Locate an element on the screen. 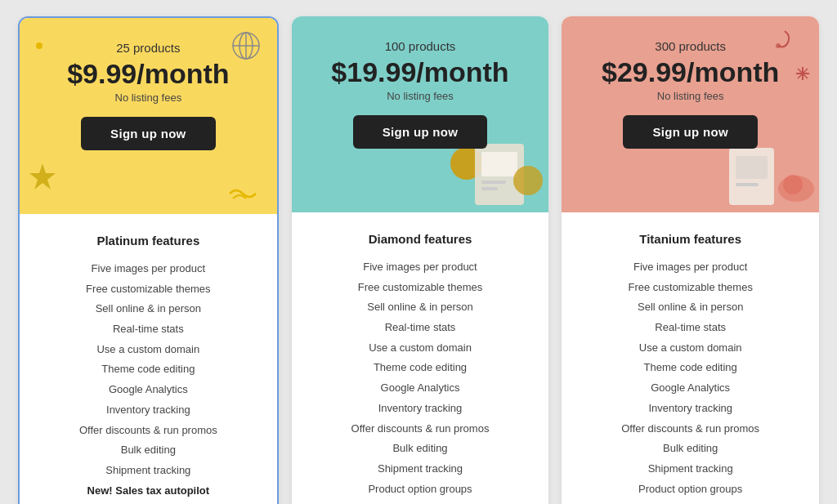  deco-badge is located at coordinates (43, 180).